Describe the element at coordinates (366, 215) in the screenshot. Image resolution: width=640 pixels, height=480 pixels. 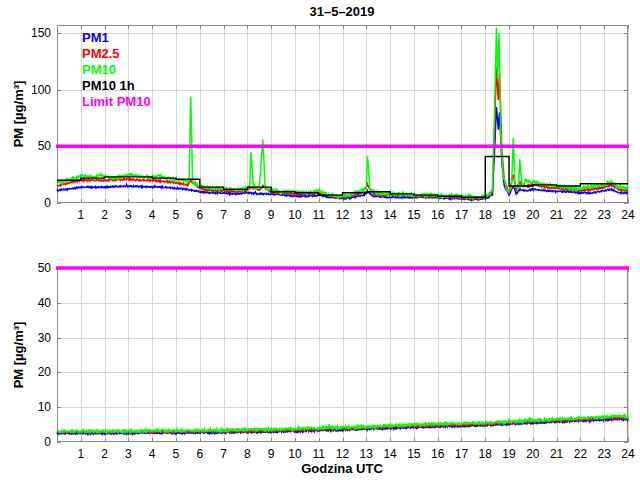
I see `top-chart-x-tick-label: 13` at that location.